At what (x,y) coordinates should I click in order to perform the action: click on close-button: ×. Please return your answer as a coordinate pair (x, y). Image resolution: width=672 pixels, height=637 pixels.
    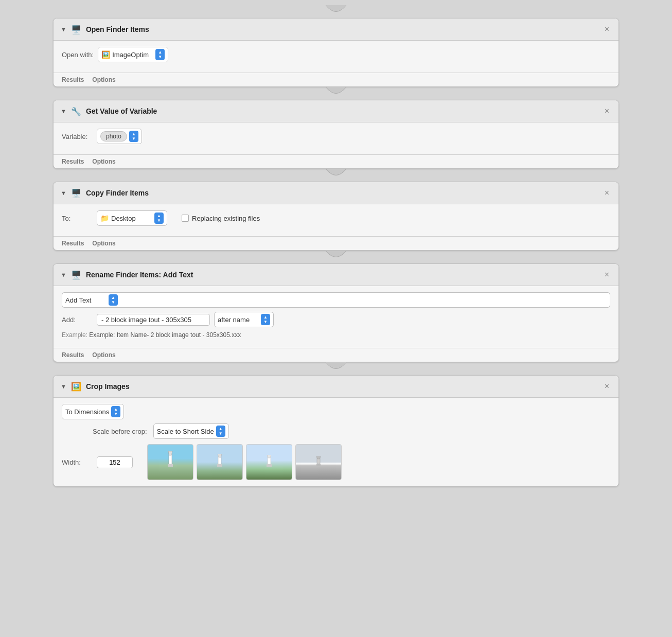
    Looking at the image, I should click on (607, 29).